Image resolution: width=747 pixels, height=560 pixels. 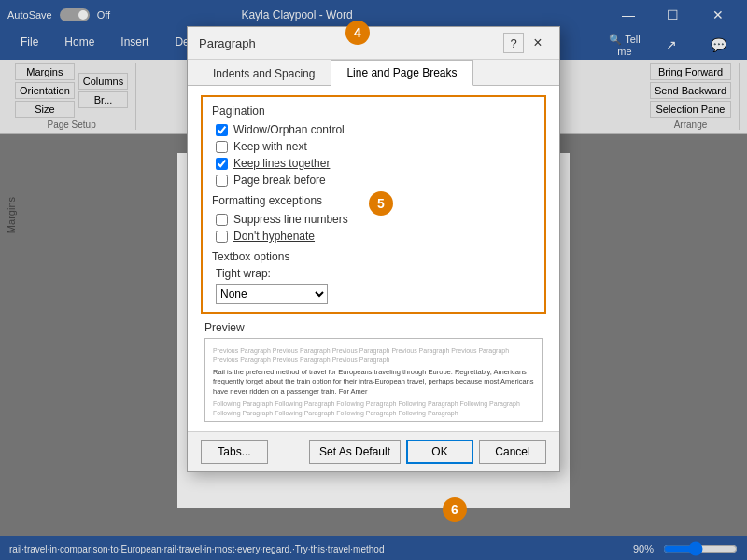 I want to click on preview-section: Preview Previous Paragraph Previous Para…, so click(x=374, y=371).